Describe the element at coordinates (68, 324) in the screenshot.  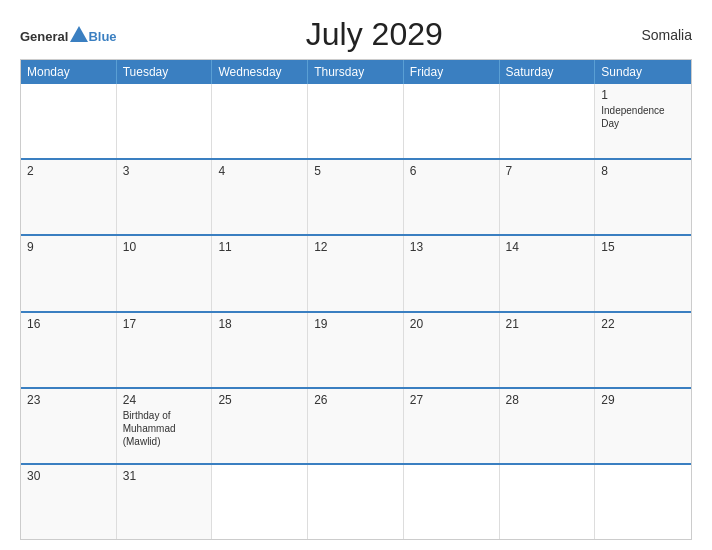
I see `day-number: 16` at that location.